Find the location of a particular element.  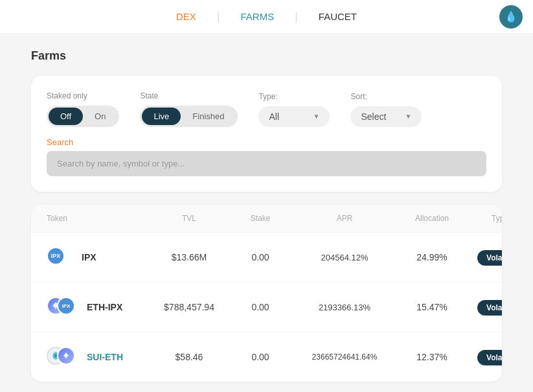

search-group: Search is located at coordinates (267, 157).